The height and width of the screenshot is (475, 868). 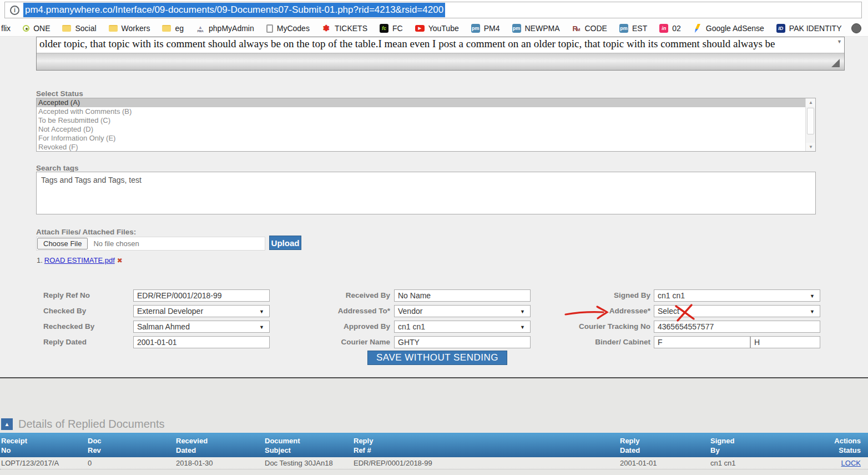 I want to click on binder-input, so click(x=702, y=342).